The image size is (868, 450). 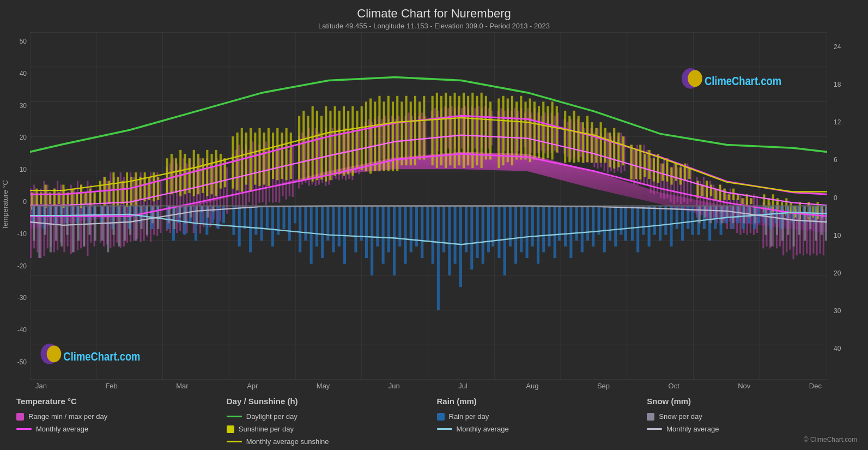 What do you see at coordinates (837, 273) in the screenshot?
I see `y-right-20: 20` at bounding box center [837, 273].